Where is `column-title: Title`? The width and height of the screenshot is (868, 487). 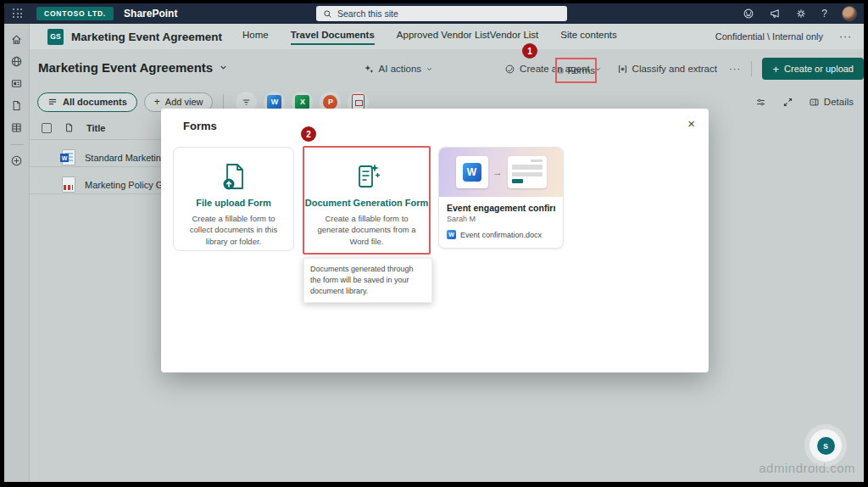 column-title: Title is located at coordinates (96, 128).